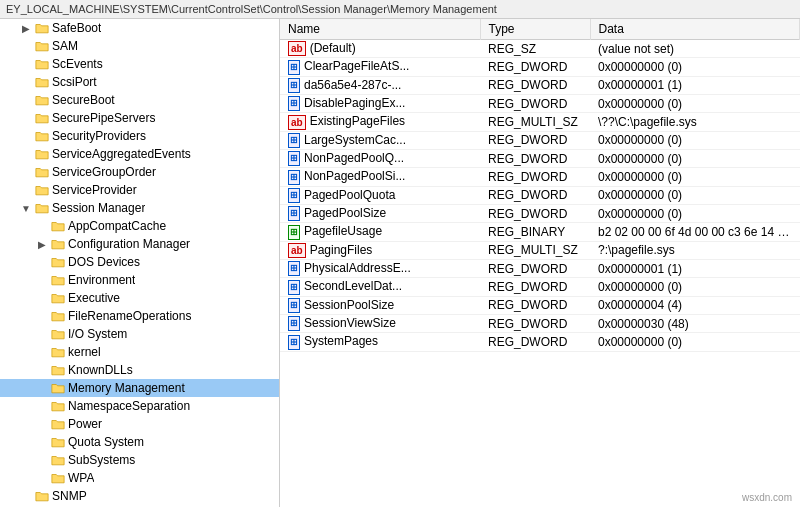 The image size is (800, 507). Describe the element at coordinates (695, 30) in the screenshot. I see `col-header-data: Data` at that location.